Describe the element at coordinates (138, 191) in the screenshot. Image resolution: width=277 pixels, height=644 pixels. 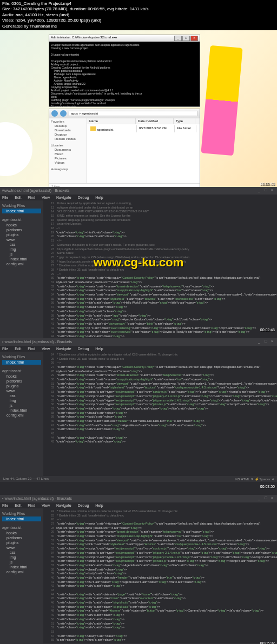
I see `editor-titlebar: www/index.html (agentassist) - Brackets …` at that location.